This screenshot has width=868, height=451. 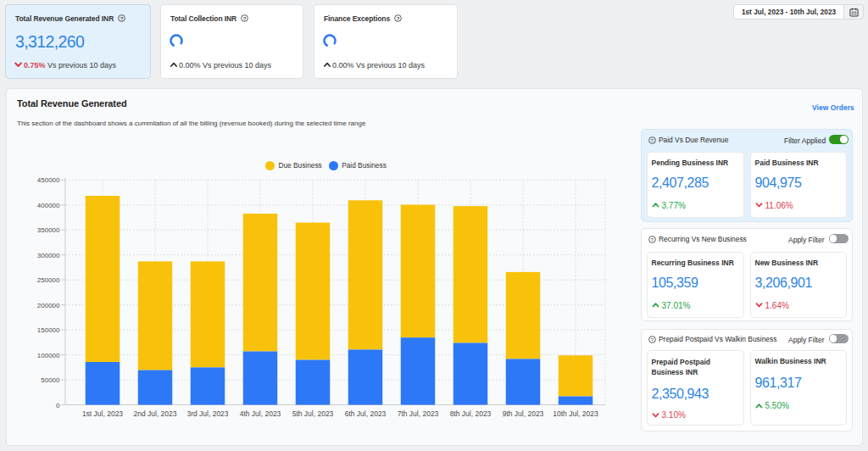 What do you see at coordinates (49, 205) in the screenshot?
I see `svg-text: 400000` at bounding box center [49, 205].